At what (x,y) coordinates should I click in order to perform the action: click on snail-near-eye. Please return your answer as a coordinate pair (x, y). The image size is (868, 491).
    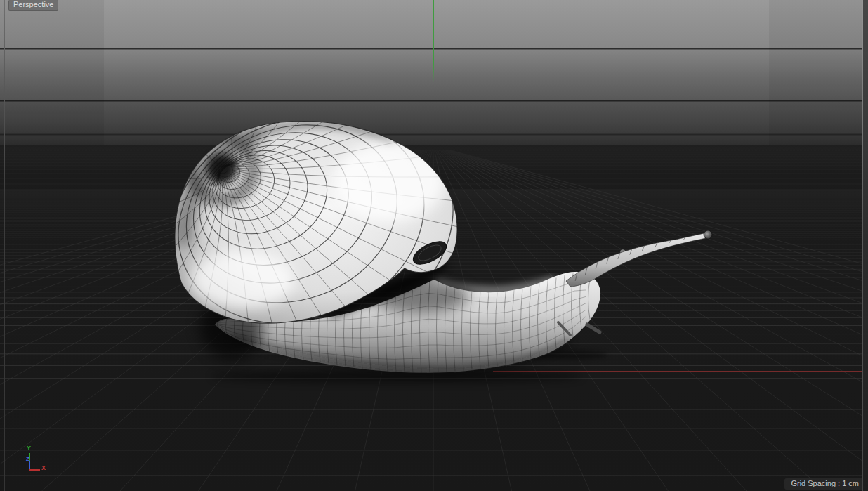
    Looking at the image, I should click on (708, 235).